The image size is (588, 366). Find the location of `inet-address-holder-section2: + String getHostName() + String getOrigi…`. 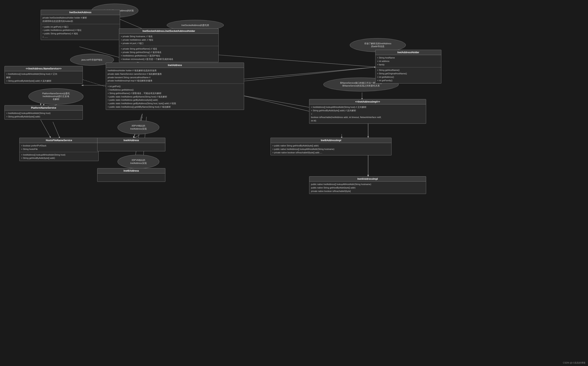

inet-address-holder-section2: + String getHostName() + String getOrigi… is located at coordinates (408, 75).